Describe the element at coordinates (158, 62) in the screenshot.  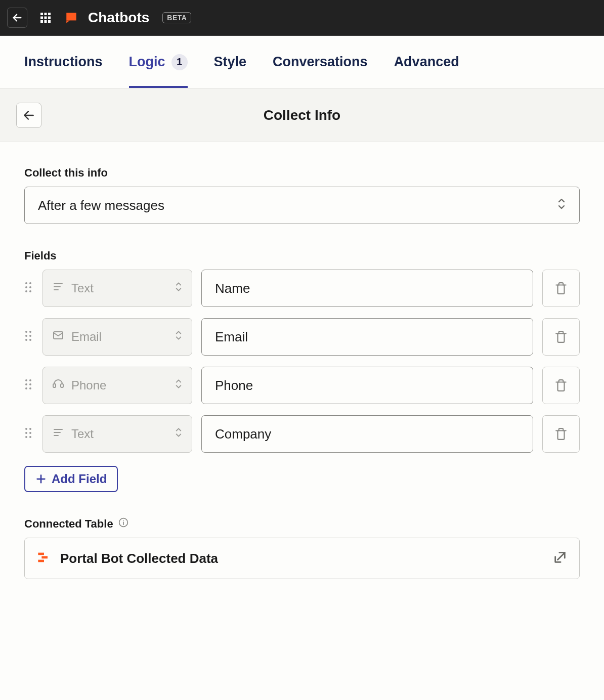
I see `tab-logic: Logic 1` at that location.